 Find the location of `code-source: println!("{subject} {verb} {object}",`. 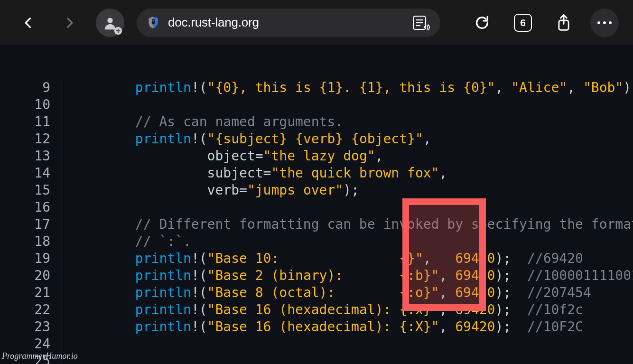

code-source: println!("{subject} {verb} {object}", is located at coordinates (350, 139).